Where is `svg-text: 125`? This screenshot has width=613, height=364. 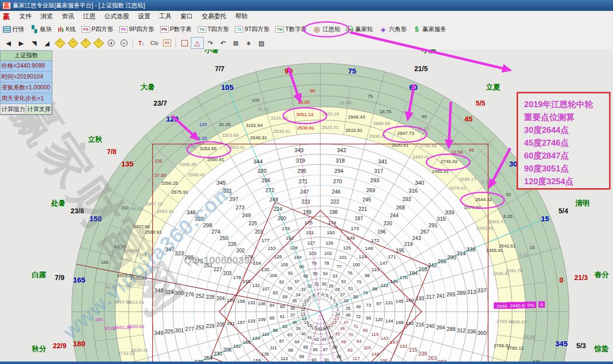 svg-text: 125 is located at coordinates (347, 248).